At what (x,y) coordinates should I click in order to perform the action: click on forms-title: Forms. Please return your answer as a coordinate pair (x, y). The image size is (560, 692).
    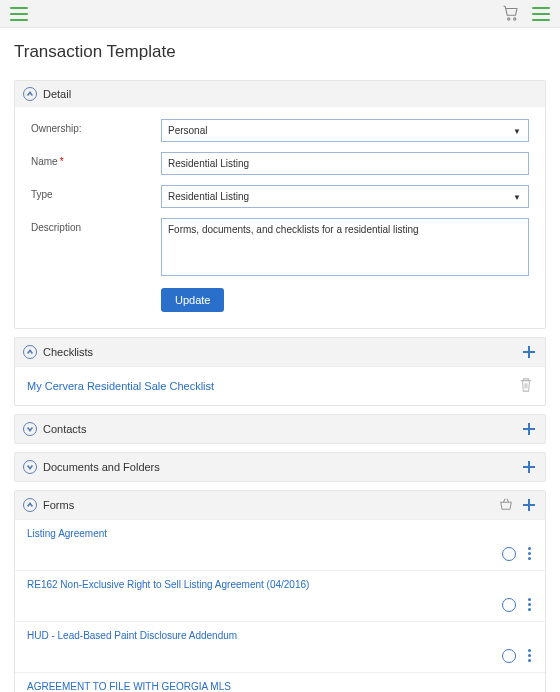
    Looking at the image, I should click on (58, 505).